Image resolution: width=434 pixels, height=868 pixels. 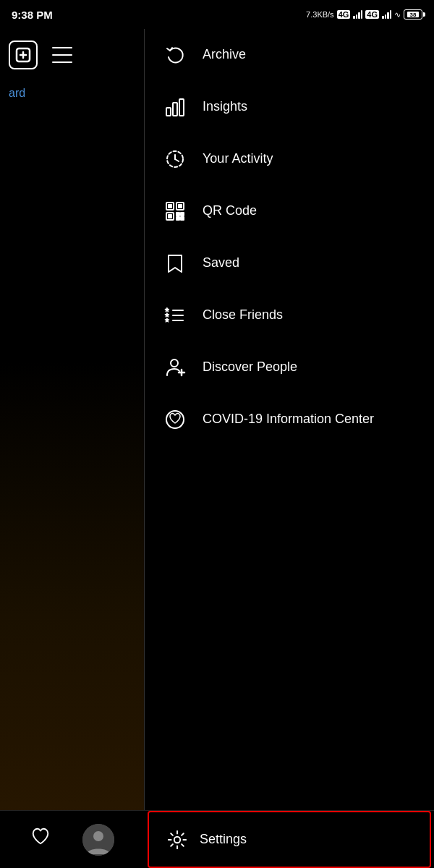 What do you see at coordinates (365, 14) in the screenshot?
I see `status-right: 7.3KB/s 4G 4G ∿ 38` at bounding box center [365, 14].